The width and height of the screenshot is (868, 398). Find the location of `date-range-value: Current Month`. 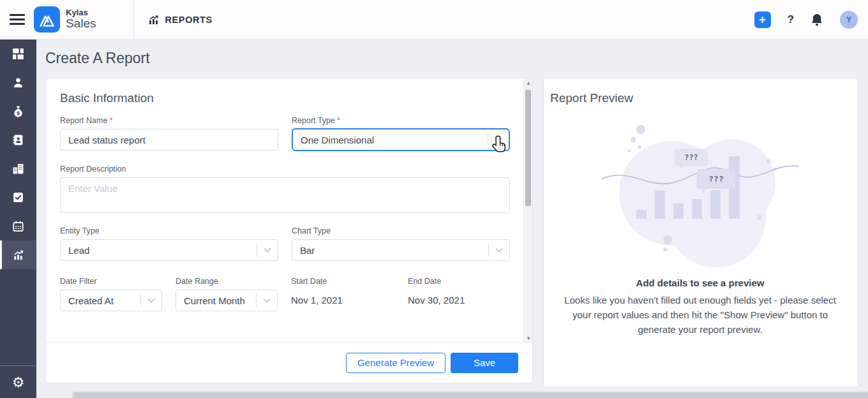

date-range-value: Current Month is located at coordinates (216, 301).